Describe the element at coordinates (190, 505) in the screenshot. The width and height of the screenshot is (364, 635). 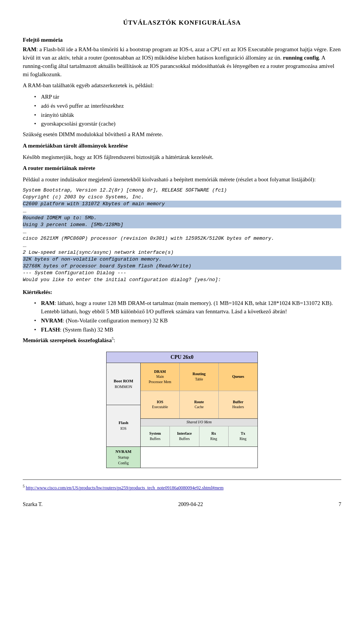
I see `footer-date: 2009-04-22` at that location.